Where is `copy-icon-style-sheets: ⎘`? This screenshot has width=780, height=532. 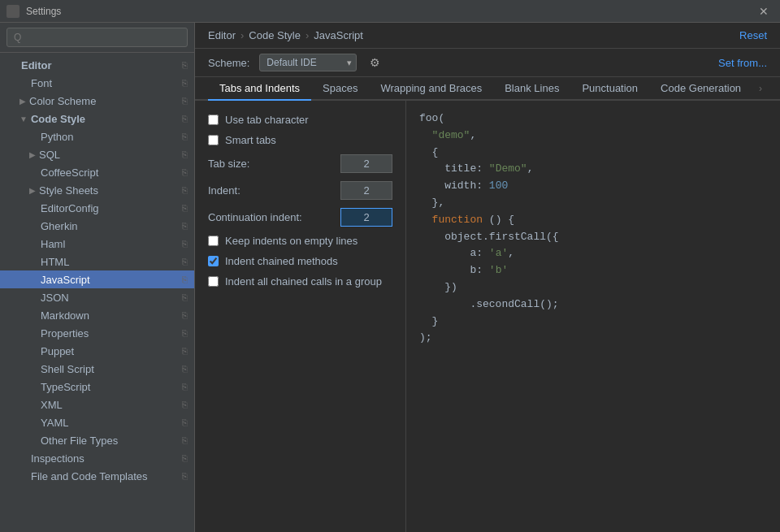
copy-icon-style-sheets: ⎘ is located at coordinates (185, 190).